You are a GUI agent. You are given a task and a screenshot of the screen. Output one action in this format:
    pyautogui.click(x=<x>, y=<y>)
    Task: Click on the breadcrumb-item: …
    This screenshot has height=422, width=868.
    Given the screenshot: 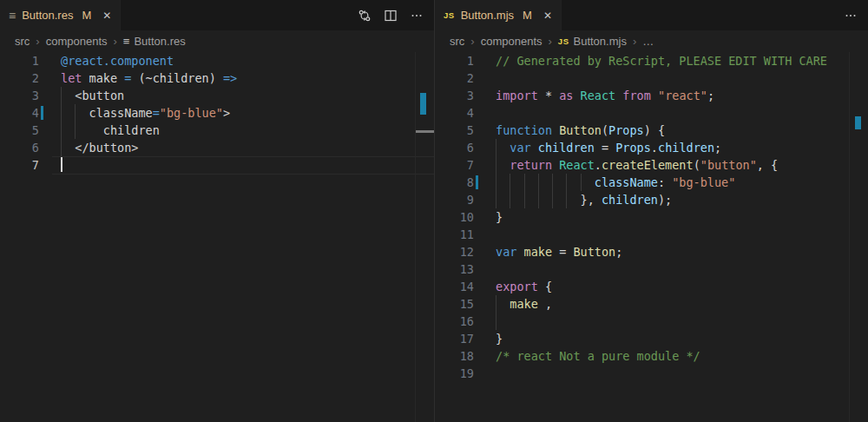 What is the action you would take?
    pyautogui.click(x=648, y=42)
    